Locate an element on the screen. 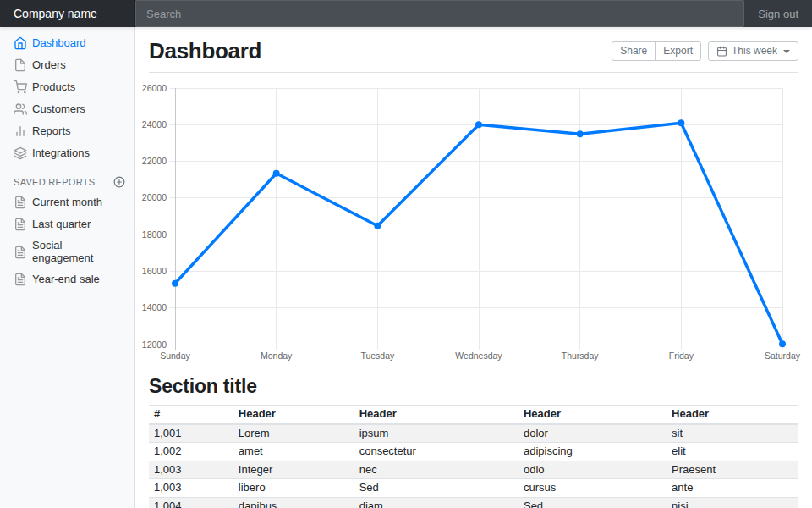 The width and height of the screenshot is (812, 508). table-cell: cursus is located at coordinates (592, 489).